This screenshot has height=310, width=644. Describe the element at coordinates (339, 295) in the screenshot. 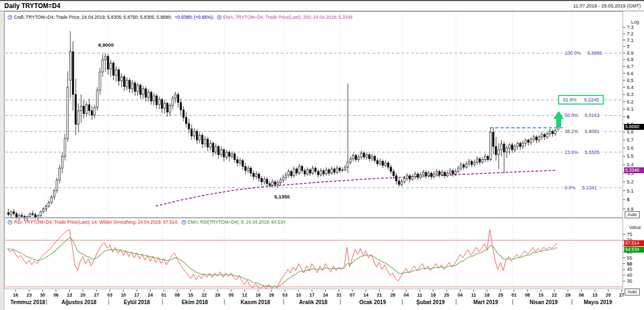

I see `x-axis-day-label: 31` at that location.